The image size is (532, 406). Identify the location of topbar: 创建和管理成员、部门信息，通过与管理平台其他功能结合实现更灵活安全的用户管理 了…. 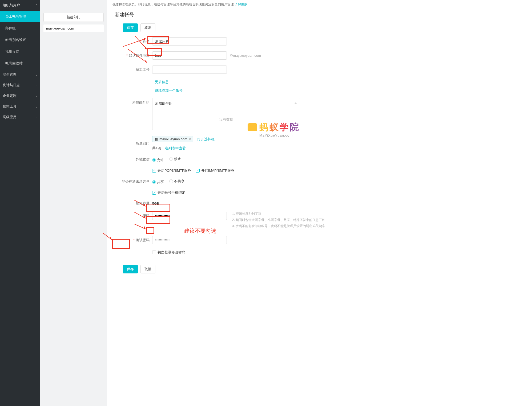
(319, 4).